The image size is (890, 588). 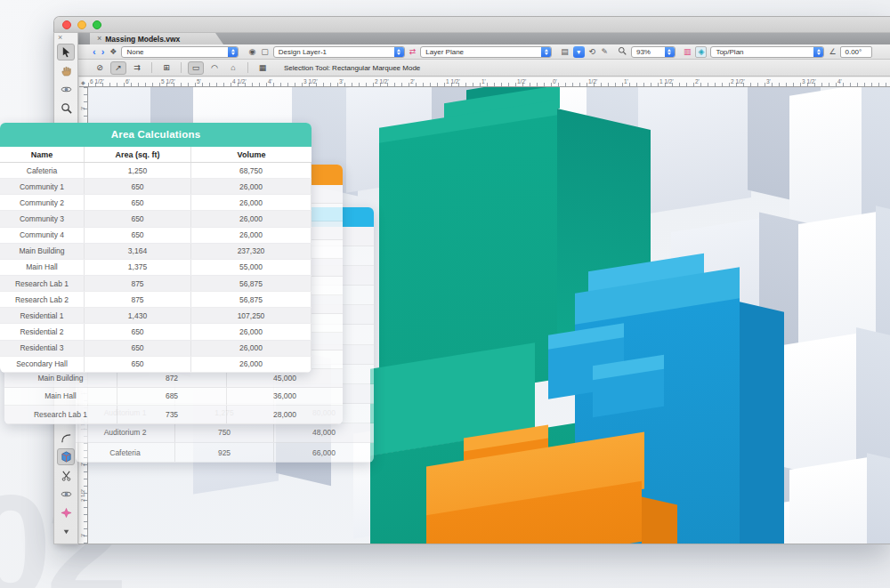 I want to click on look-at-working-plane-icon: ◈, so click(x=701, y=52).